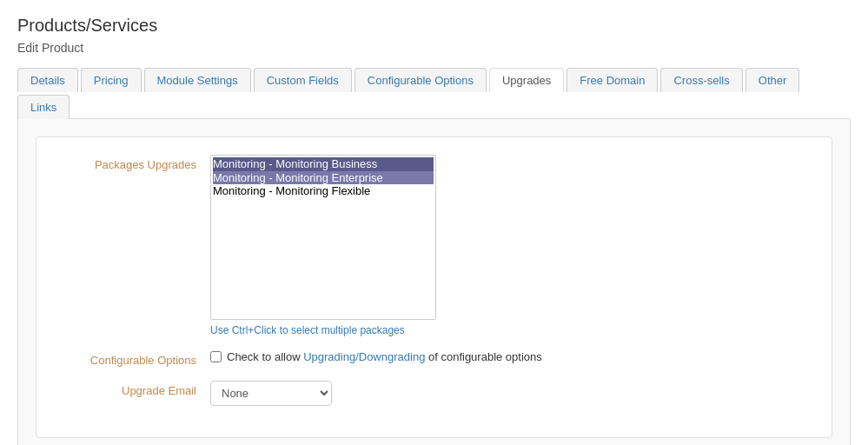 This screenshot has height=445, width=868. What do you see at coordinates (323, 237) in the screenshot?
I see `packages-listbox-container: Monitoring - Monitoring Business Monitor…` at bounding box center [323, 237].